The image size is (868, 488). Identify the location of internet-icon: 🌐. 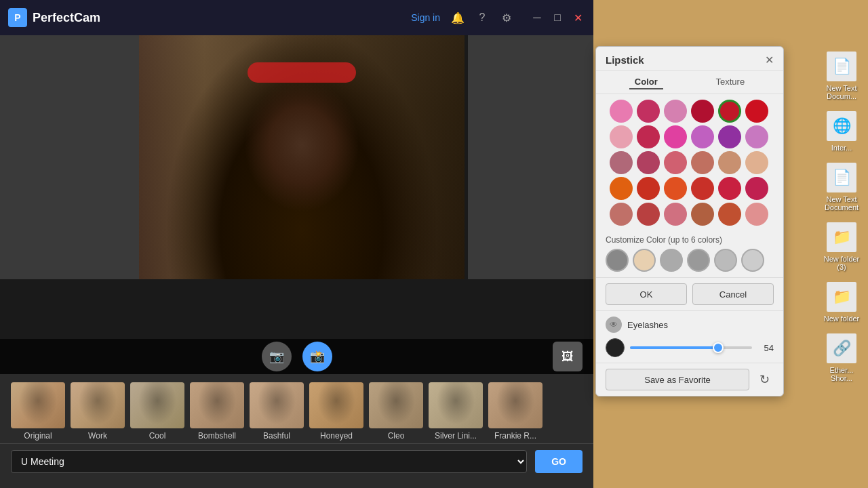
(842, 126).